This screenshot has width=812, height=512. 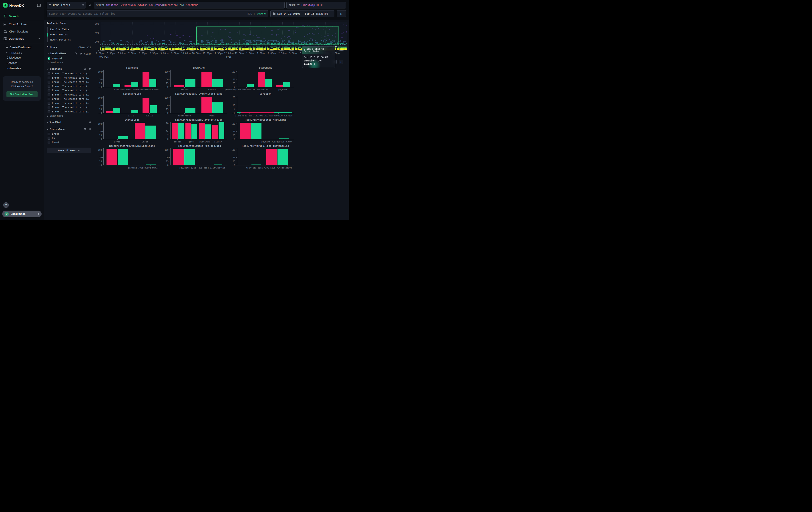 What do you see at coordinates (135, 111) in the screenshot?
I see `bar-green` at bounding box center [135, 111].